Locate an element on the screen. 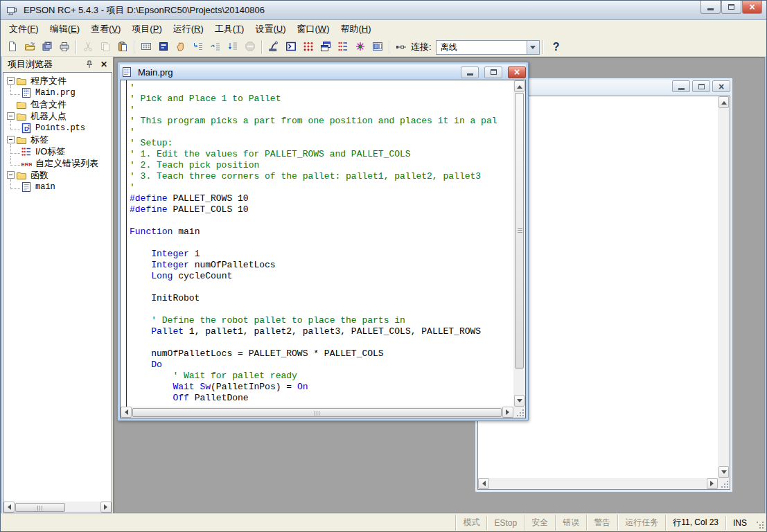 This screenshot has width=767, height=532. code-line: ' is located at coordinates (321, 132).